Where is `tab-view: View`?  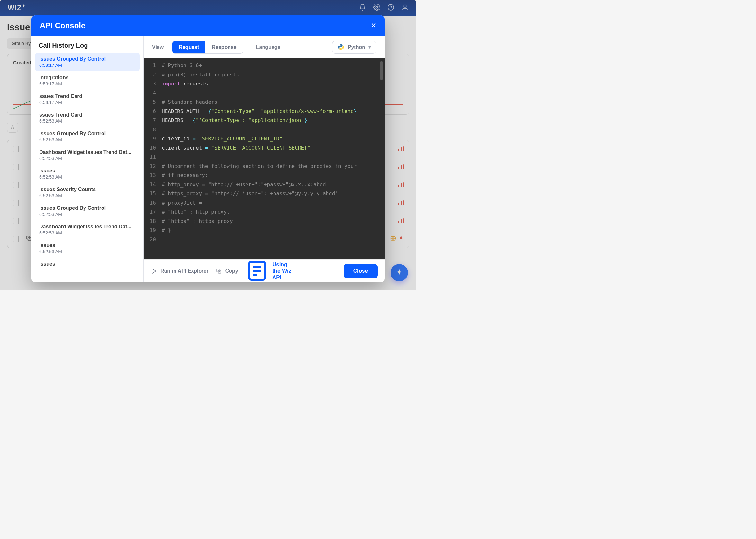 tab-view: View is located at coordinates (158, 47).